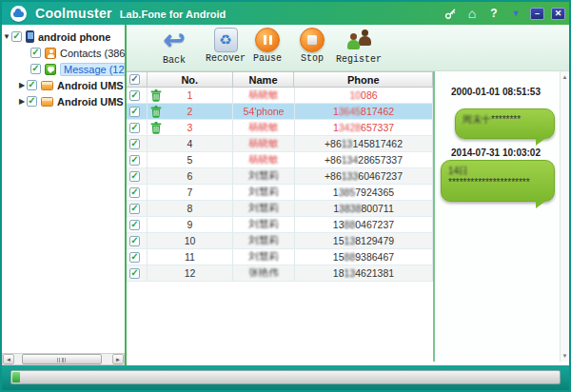 This screenshot has height=392, width=571. I want to click on register-button: Register, so click(359, 48).